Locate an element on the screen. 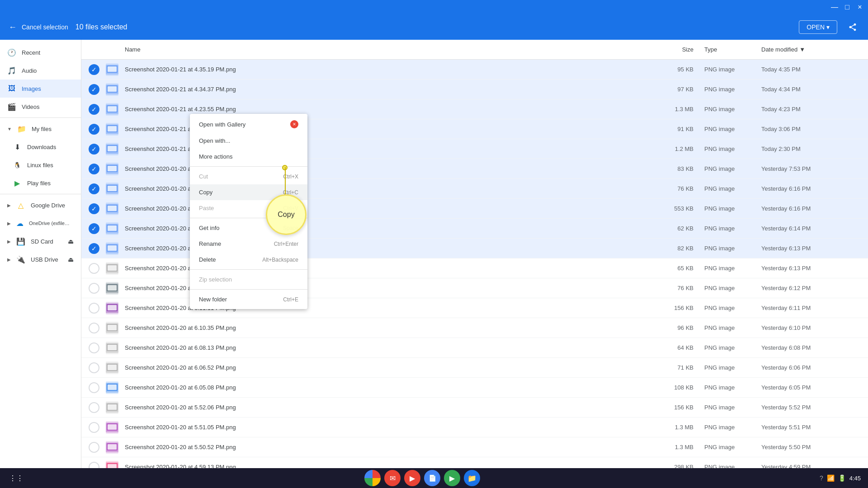 Image resolution: width=868 pixels, height=488 pixels. ctx-open-with-gallery: Open with Gallery × is located at coordinates (249, 124).